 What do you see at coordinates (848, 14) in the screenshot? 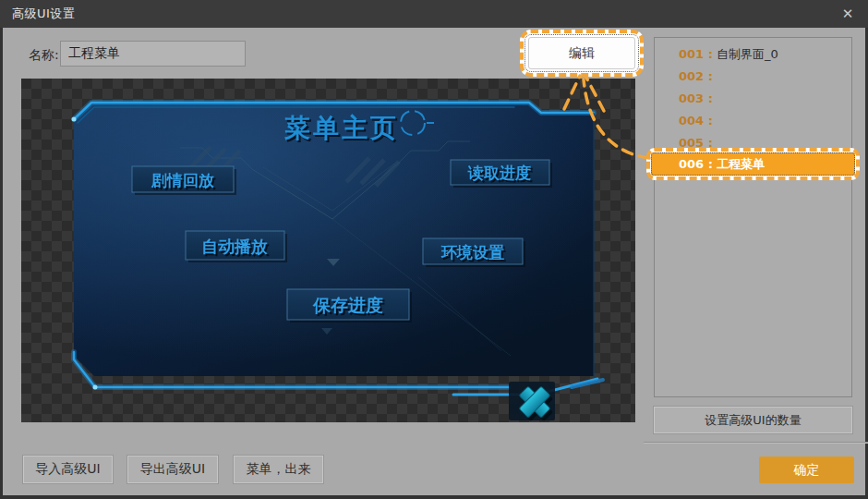
I see `close-icon: ✕` at bounding box center [848, 14].